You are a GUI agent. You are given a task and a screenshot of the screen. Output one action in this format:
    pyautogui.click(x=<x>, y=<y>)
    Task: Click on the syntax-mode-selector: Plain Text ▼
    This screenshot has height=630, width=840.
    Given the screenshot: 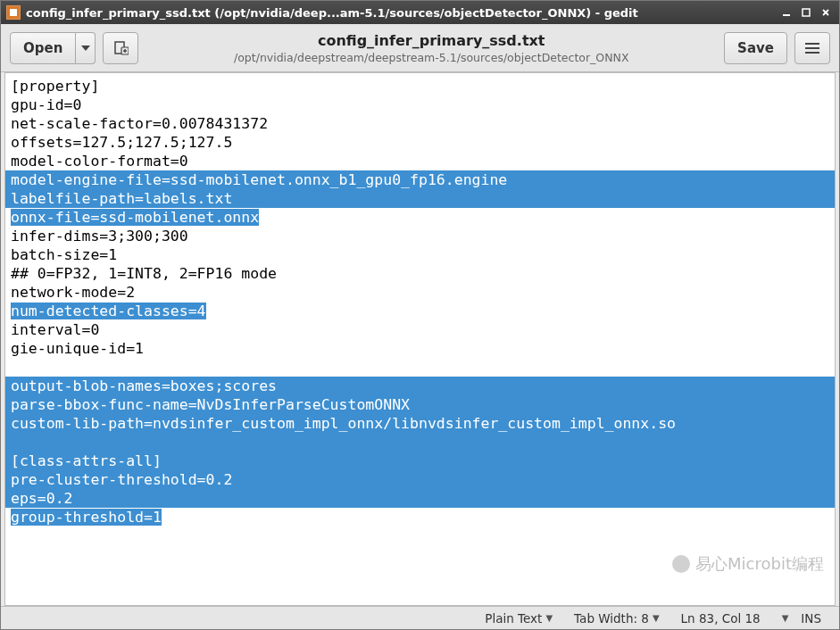 What is the action you would take?
    pyautogui.click(x=519, y=618)
    